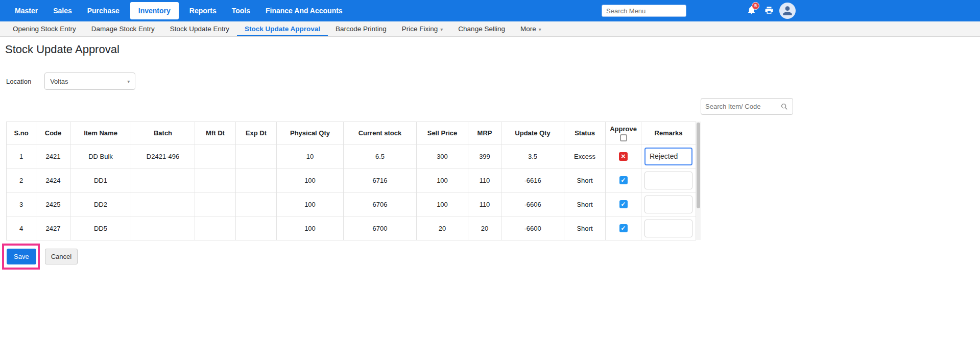 Image resolution: width=980 pixels, height=339 pixels. I want to click on cell-current-stock: 6706, so click(380, 204).